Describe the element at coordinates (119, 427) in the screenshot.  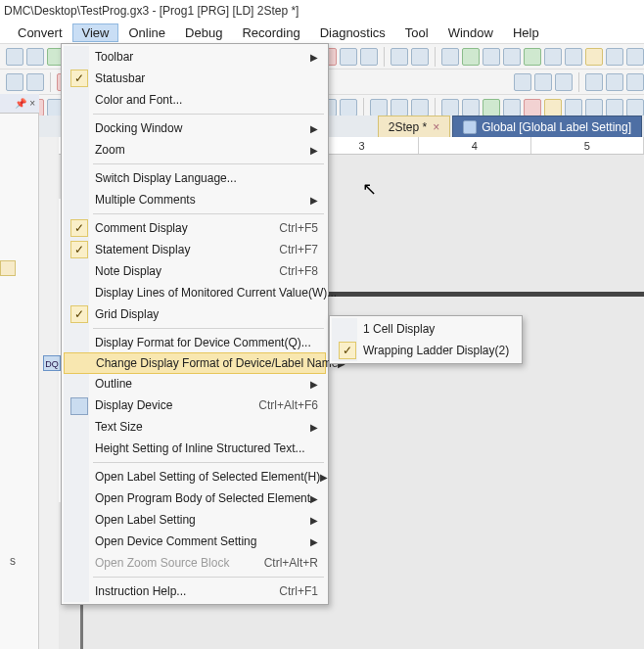
I see `menu-item-label: Text Size` at that location.